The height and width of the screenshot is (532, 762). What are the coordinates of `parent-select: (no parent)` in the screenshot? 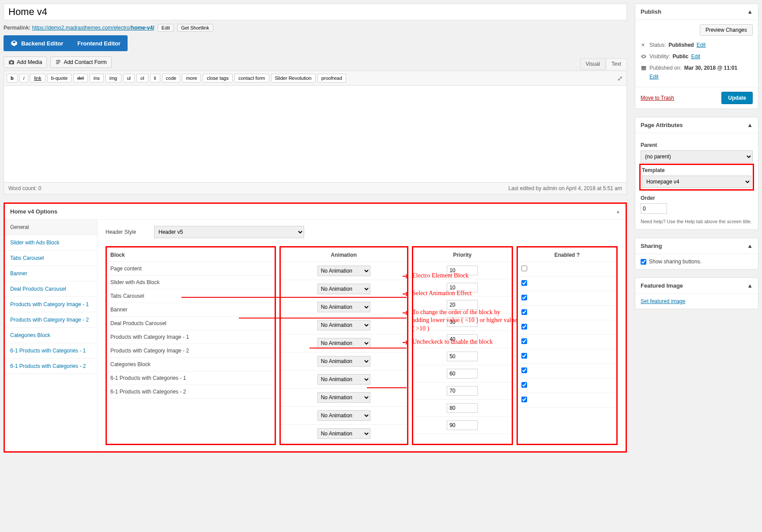 It's located at (697, 157).